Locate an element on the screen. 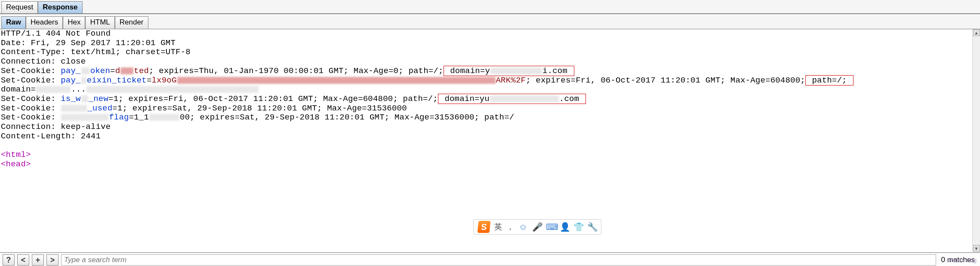 This screenshot has height=266, width=980. search-input is located at coordinates (499, 260).